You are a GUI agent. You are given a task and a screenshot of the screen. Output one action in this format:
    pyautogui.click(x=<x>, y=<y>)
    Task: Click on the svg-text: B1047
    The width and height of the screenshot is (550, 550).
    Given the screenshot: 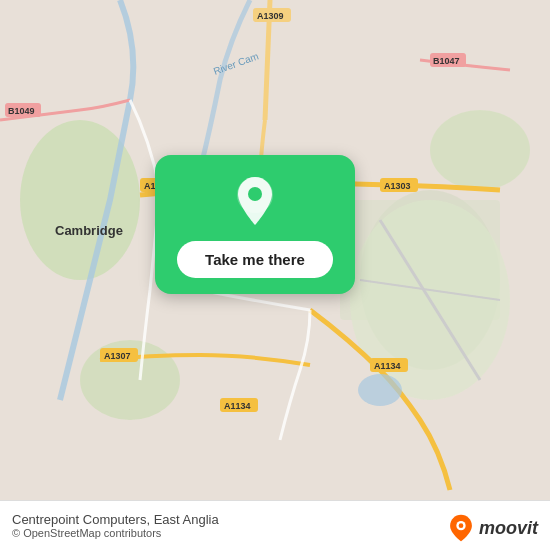 What is the action you would take?
    pyautogui.click(x=446, y=61)
    